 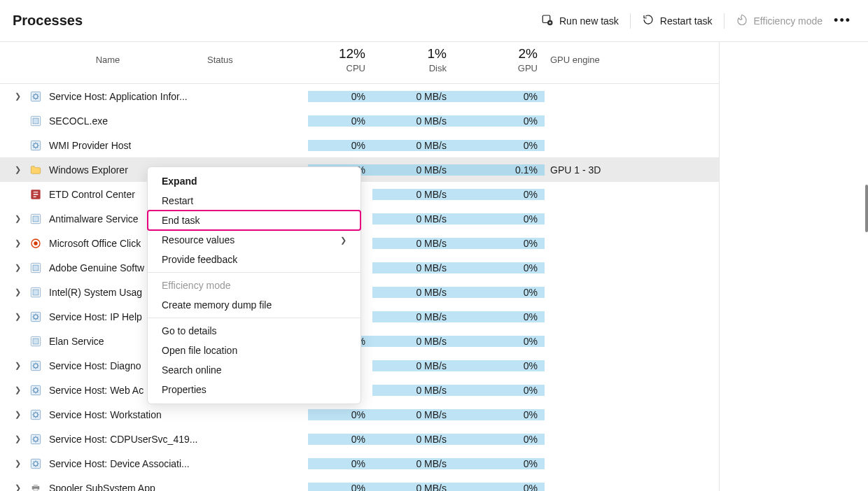 What do you see at coordinates (742, 21) in the screenshot?
I see `leaf-icon` at bounding box center [742, 21].